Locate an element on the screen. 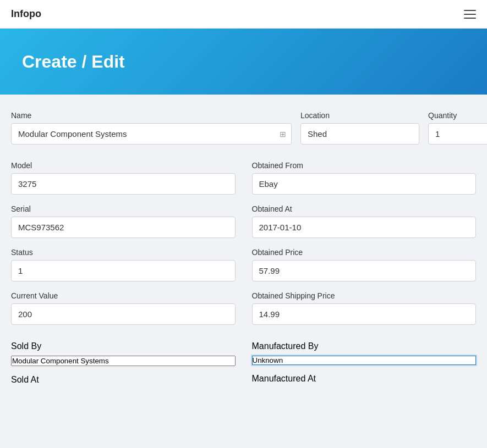  manufactured-by-input is located at coordinates (364, 361).